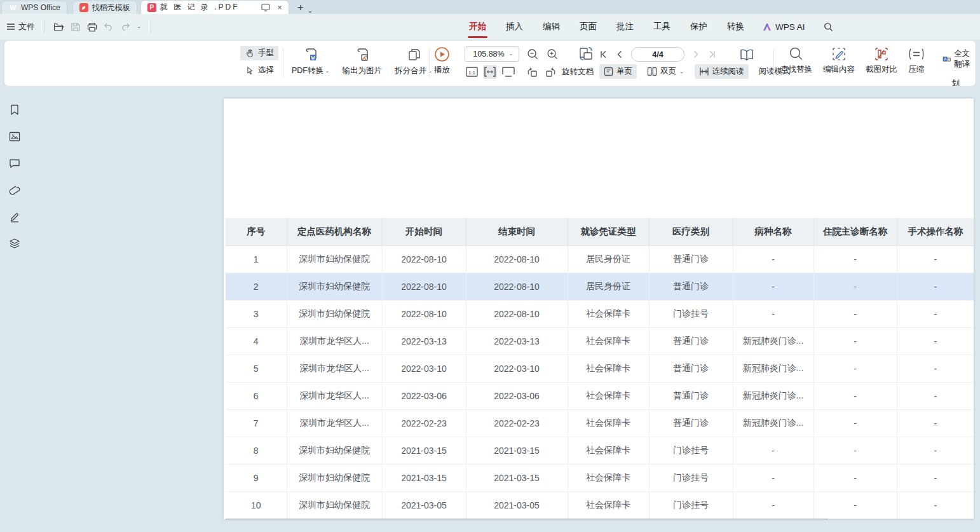 Image resolution: width=980 pixels, height=532 pixels. Describe the element at coordinates (301, 8) in the screenshot. I see `new-tab-icon: +` at that location.